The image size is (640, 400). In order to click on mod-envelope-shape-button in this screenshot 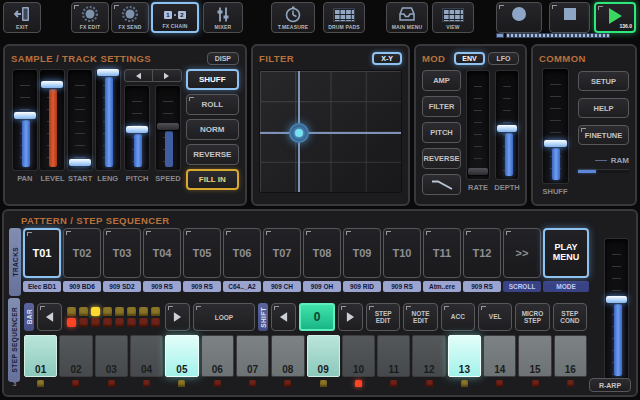, I will do `click(442, 184)`.